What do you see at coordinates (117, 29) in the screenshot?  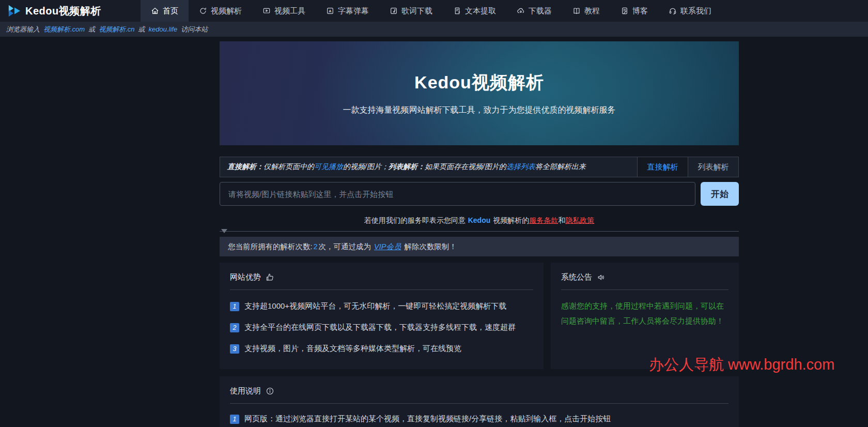 I see `addr-link-cn: 视频解析.cn` at bounding box center [117, 29].